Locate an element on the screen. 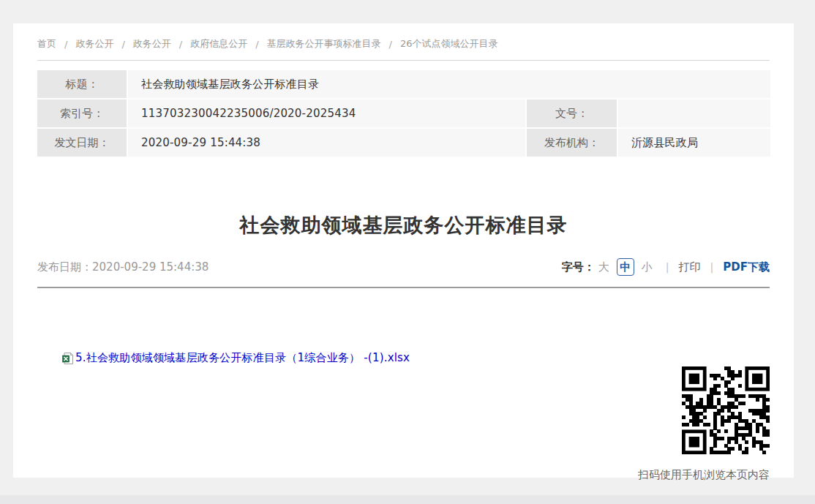 Image resolution: width=815 pixels, height=504 pixels. breadcrumb: 首页 / 政务公开 / 政务公开 / 政府信息公开 / 基层政务公开事项标准目录… is located at coordinates (404, 37).